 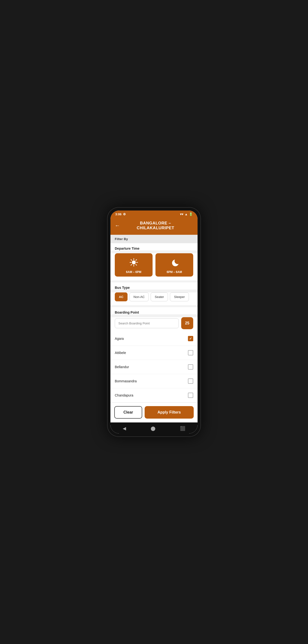 I want to click on checkbox-bommasandra, so click(x=191, y=381).